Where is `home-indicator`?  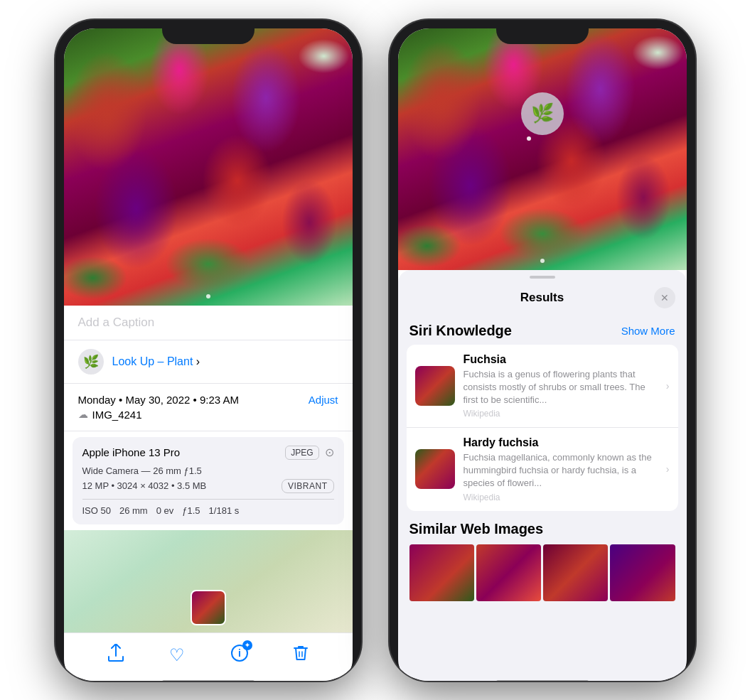
home-indicator is located at coordinates (208, 681).